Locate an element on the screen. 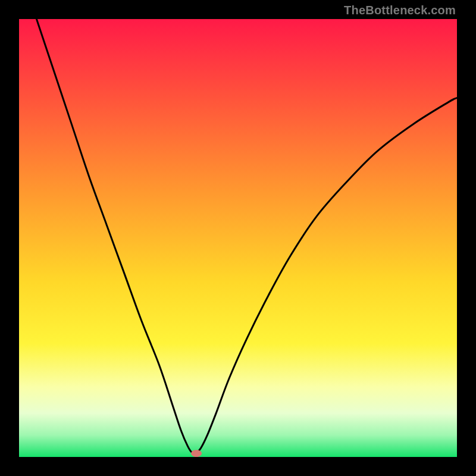 The width and height of the screenshot is (476, 476). attribution-label: TheBottleneck.com is located at coordinates (400, 11).